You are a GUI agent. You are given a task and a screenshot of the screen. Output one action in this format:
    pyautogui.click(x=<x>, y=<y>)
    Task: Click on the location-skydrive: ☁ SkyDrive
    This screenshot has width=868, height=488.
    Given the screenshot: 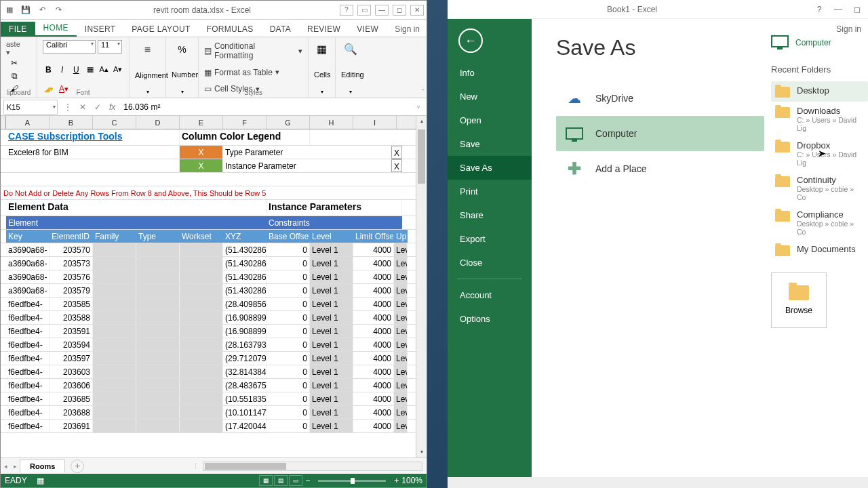 What is the action you would take?
    pyautogui.click(x=660, y=98)
    